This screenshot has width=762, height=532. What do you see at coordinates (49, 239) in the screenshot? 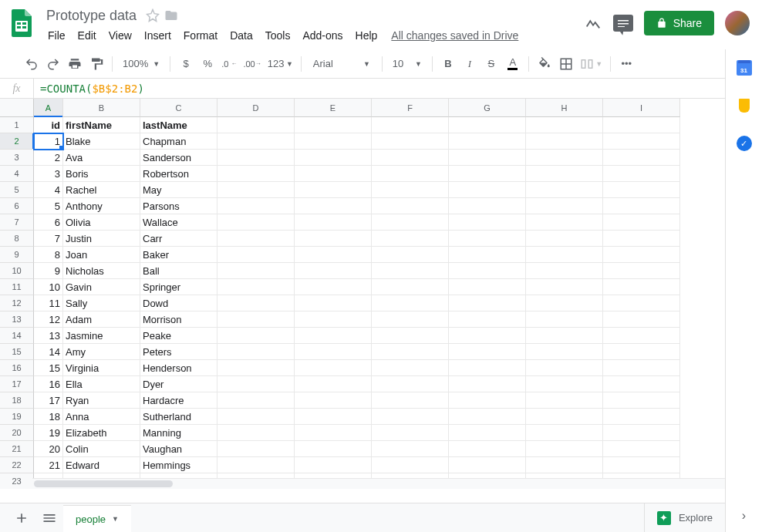
I see `cell-A8: 7` at bounding box center [49, 239].